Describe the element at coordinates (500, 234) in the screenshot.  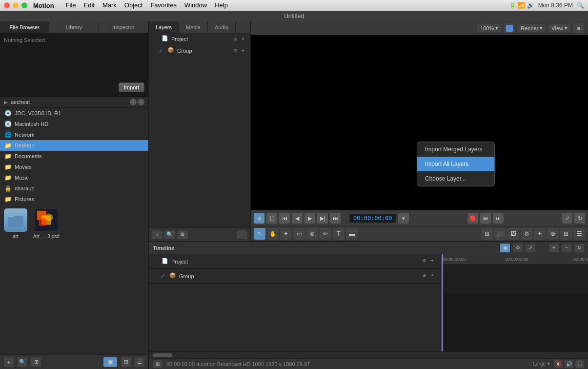
I see `rt-btn2: 🎥` at that location.